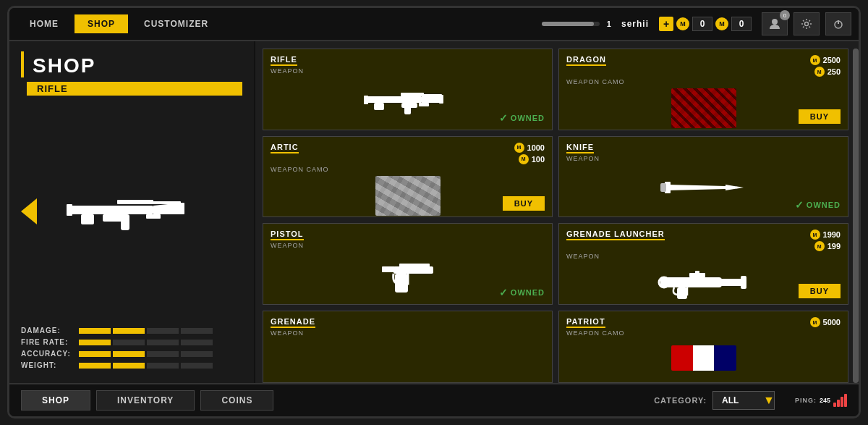  I want to click on artic-price-1: 1000, so click(536, 148).